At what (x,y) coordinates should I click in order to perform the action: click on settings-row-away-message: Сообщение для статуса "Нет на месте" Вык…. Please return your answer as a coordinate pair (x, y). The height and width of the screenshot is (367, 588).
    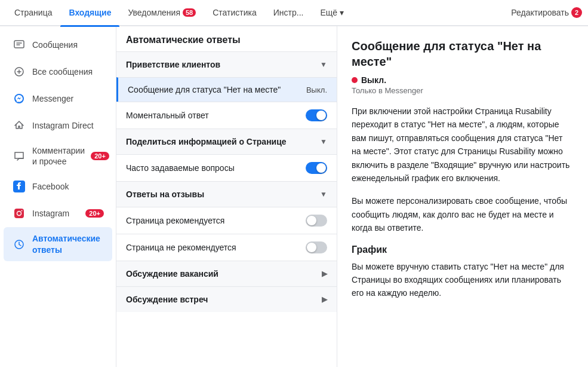
    Looking at the image, I should click on (227, 90).